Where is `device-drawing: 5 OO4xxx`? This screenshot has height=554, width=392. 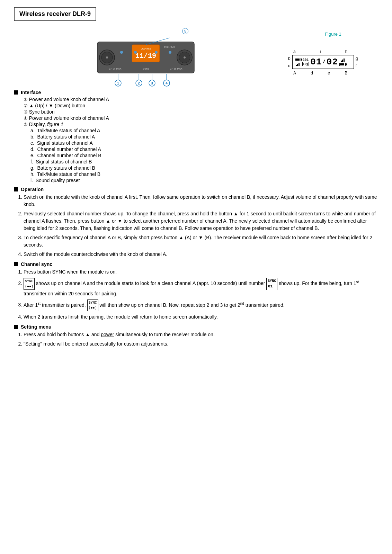 device-drawing: 5 OO4xxx is located at coordinates (146, 56).